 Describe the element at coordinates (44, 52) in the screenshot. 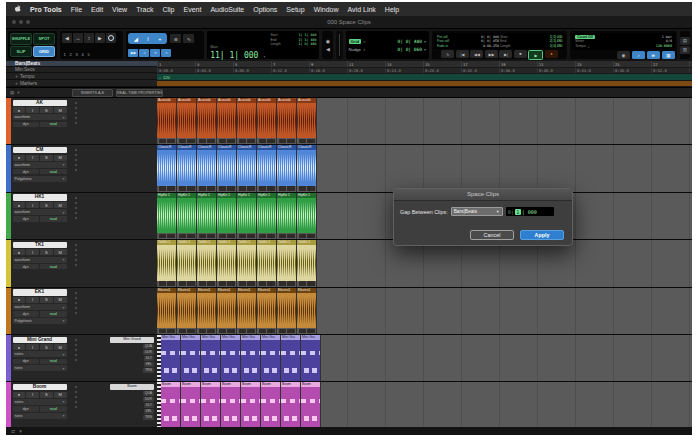

I see `edit-mode-grid: GRID` at that location.